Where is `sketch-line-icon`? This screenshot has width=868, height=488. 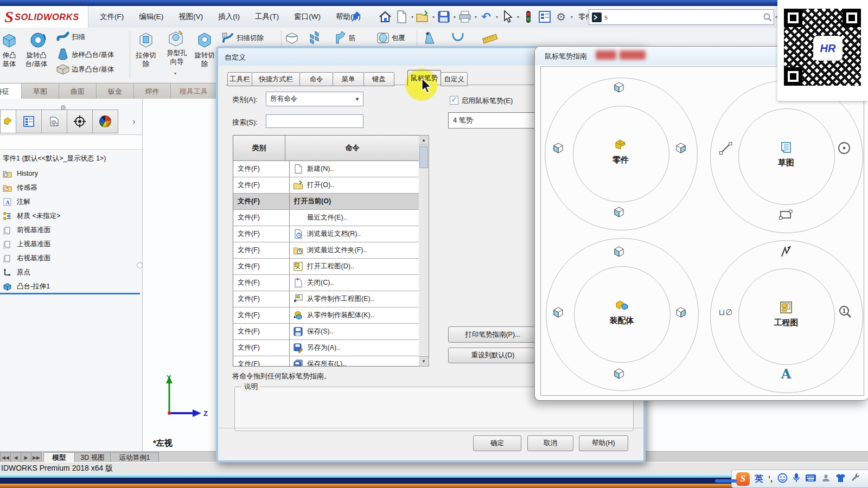 sketch-line-icon is located at coordinates (726, 149).